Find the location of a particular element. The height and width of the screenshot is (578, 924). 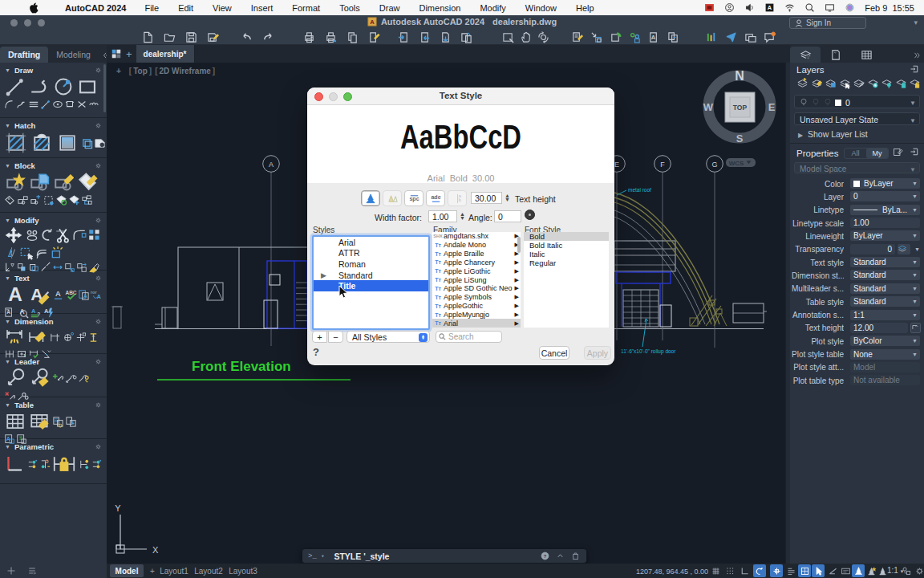

menu-help: Help is located at coordinates (586, 8).